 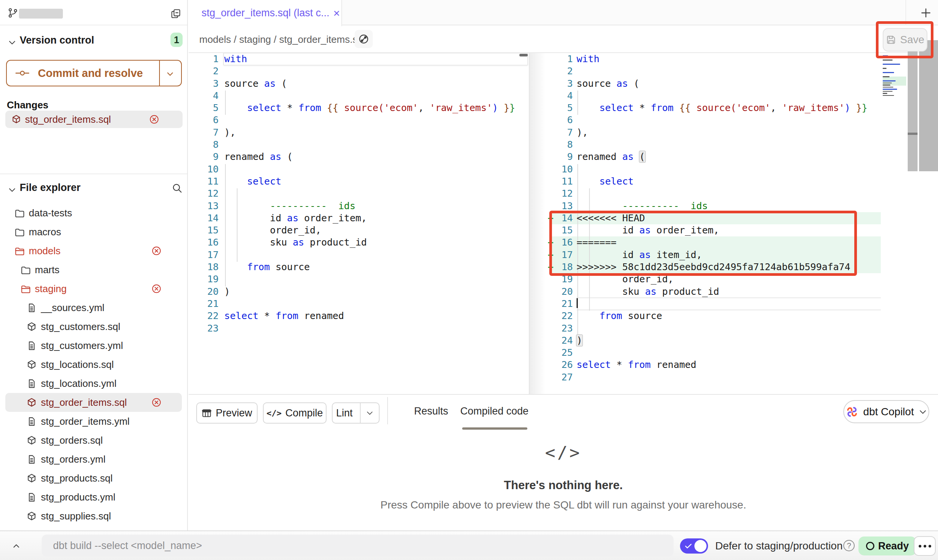 What do you see at coordinates (905, 40) in the screenshot?
I see `save-button: Save` at bounding box center [905, 40].